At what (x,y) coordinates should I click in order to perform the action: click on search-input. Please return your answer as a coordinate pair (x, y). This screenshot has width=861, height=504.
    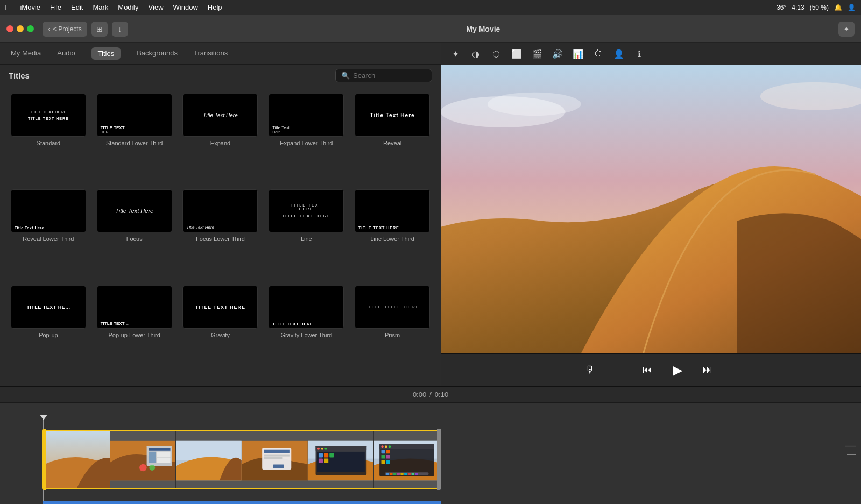
    Looking at the image, I should click on (390, 75).